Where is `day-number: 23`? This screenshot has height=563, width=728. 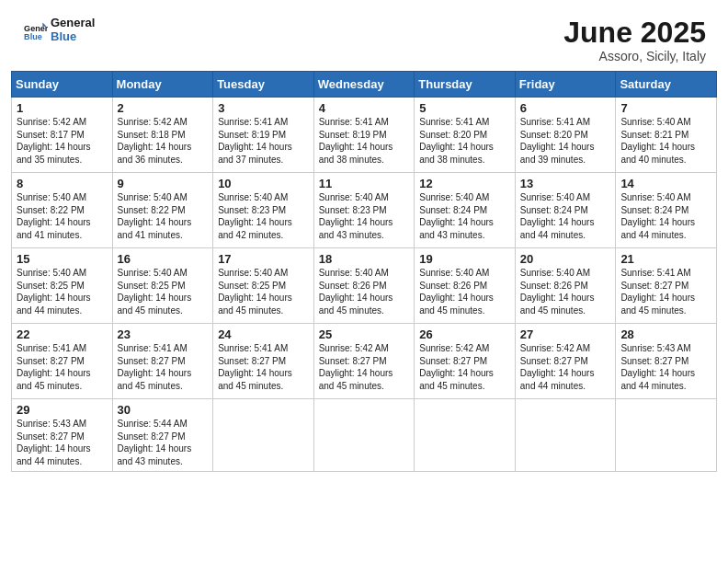 day-number: 23 is located at coordinates (164, 335).